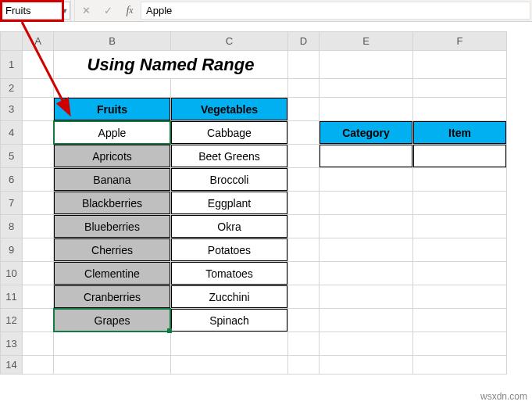 Image resolution: width=532 pixels, height=405 pixels. What do you see at coordinates (12, 227) in the screenshot?
I see `row-header: 8` at bounding box center [12, 227].